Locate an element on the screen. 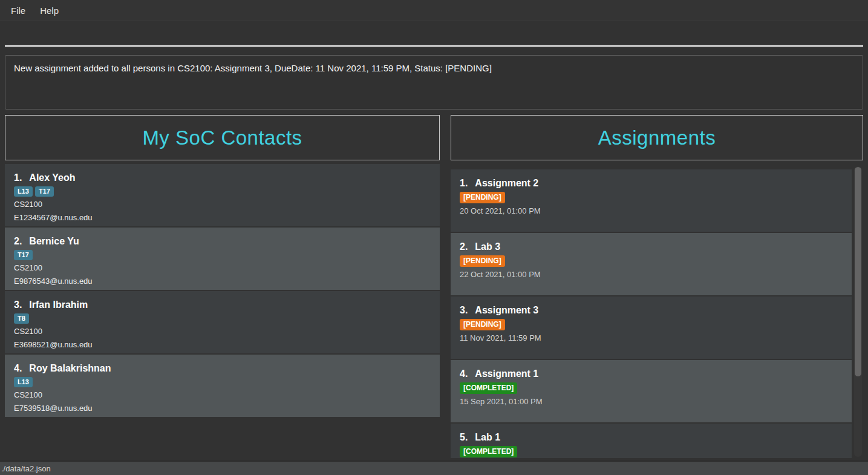 This screenshot has width=868, height=475. assignment-due-date: 22 Oct 2021, 01:00 PM is located at coordinates (656, 275).